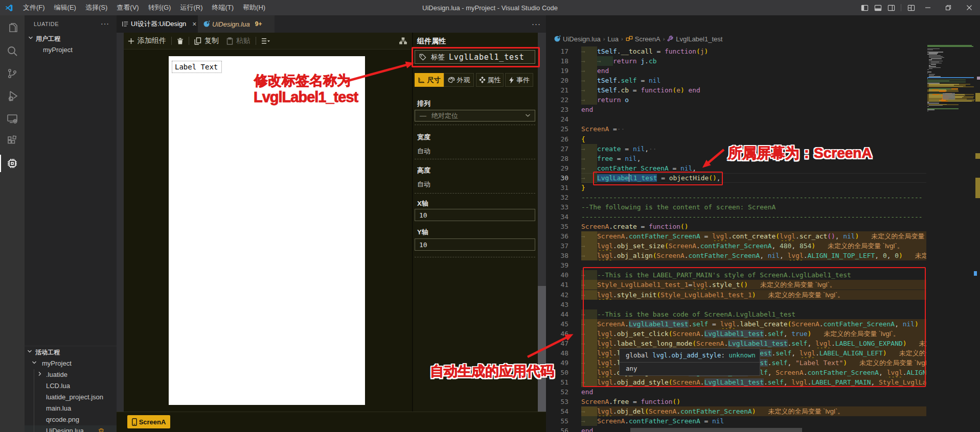  I want to click on copy-button: 复制, so click(207, 41).